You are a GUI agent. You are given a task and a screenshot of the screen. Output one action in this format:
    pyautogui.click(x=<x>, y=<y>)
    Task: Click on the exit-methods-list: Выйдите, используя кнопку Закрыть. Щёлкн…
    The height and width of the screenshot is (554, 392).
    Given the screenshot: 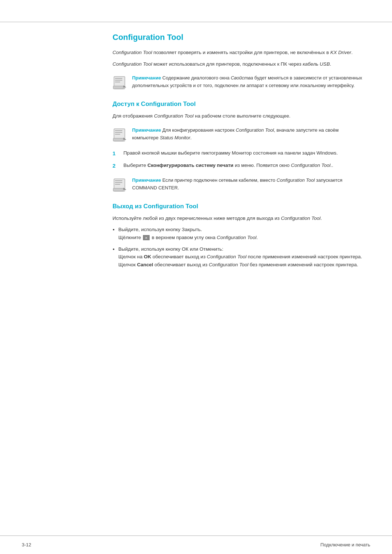 What is the action you would take?
    pyautogui.click(x=241, y=247)
    